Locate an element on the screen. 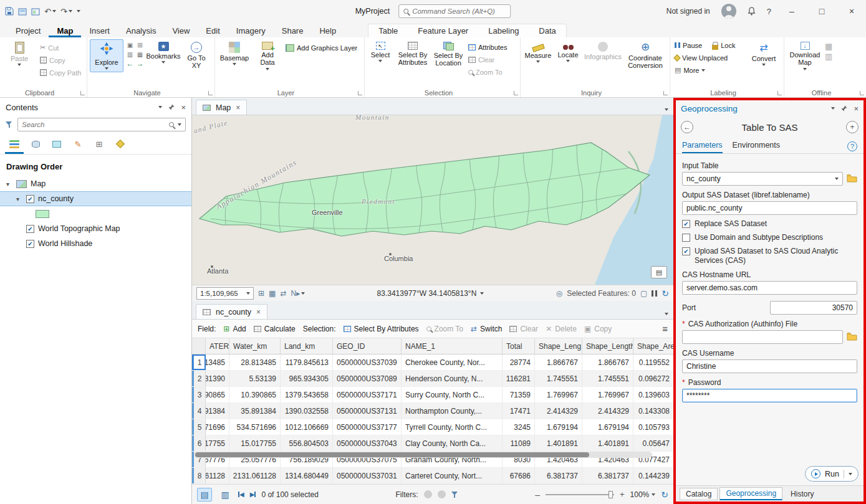 The image size is (866, 504). calculate-field-button: Calculate is located at coordinates (274, 329).